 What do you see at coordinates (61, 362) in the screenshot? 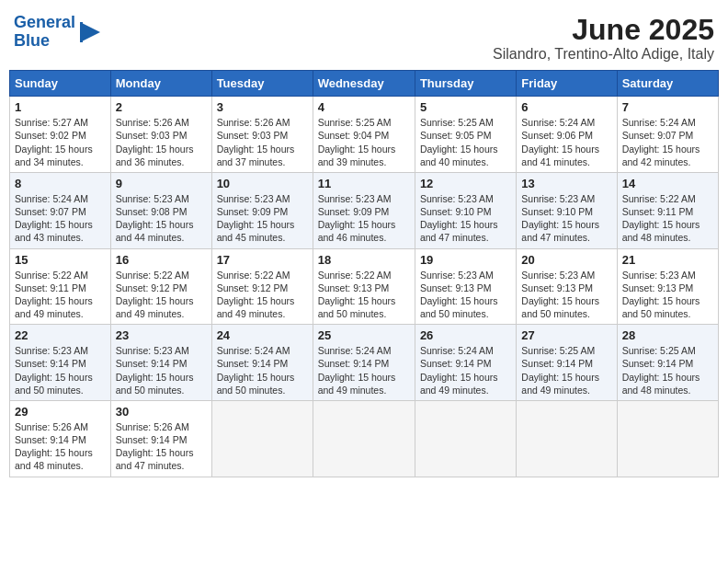
I see `calendar-cell: 22Sunrise: 5:23 AM Sunset: 9:14 PM Dayli…` at bounding box center [61, 362].